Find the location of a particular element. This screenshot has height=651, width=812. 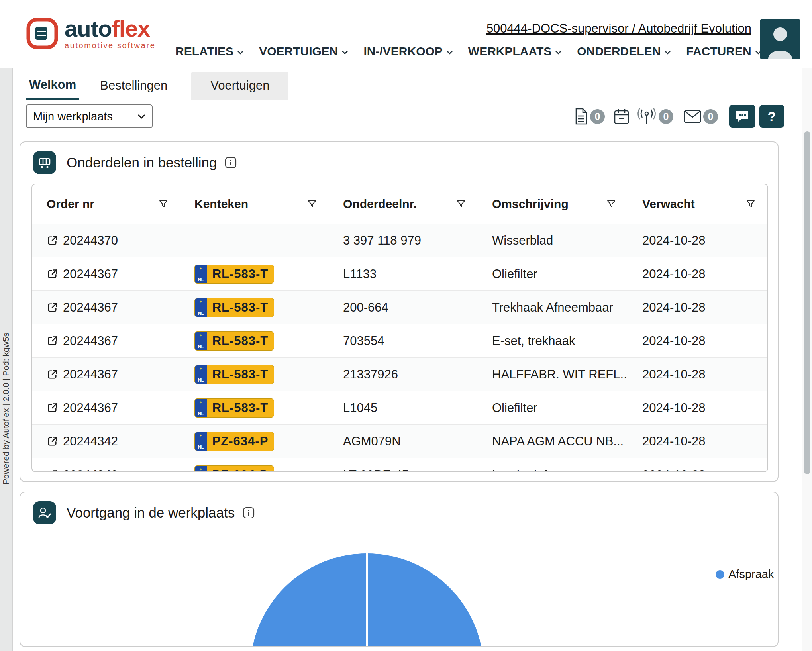

col-header-verwacht: Verwacht is located at coordinates (698, 204).